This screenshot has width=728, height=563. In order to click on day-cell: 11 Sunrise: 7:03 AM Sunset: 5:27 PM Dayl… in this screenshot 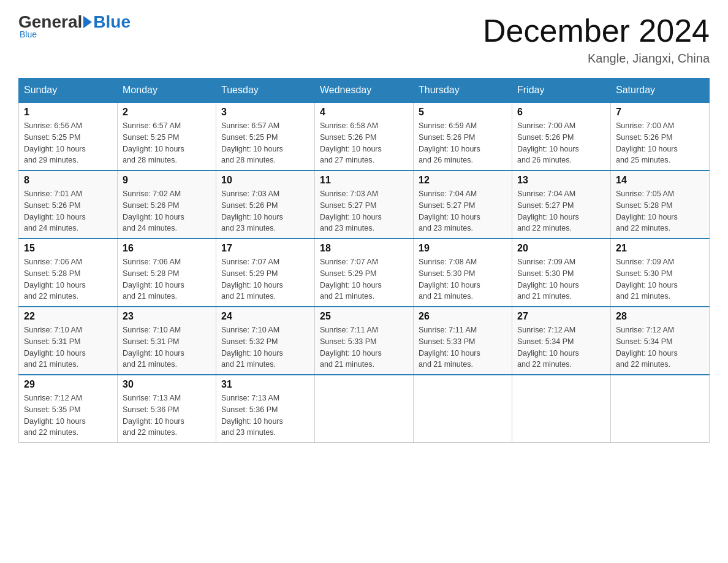, I will do `click(364, 205)`.